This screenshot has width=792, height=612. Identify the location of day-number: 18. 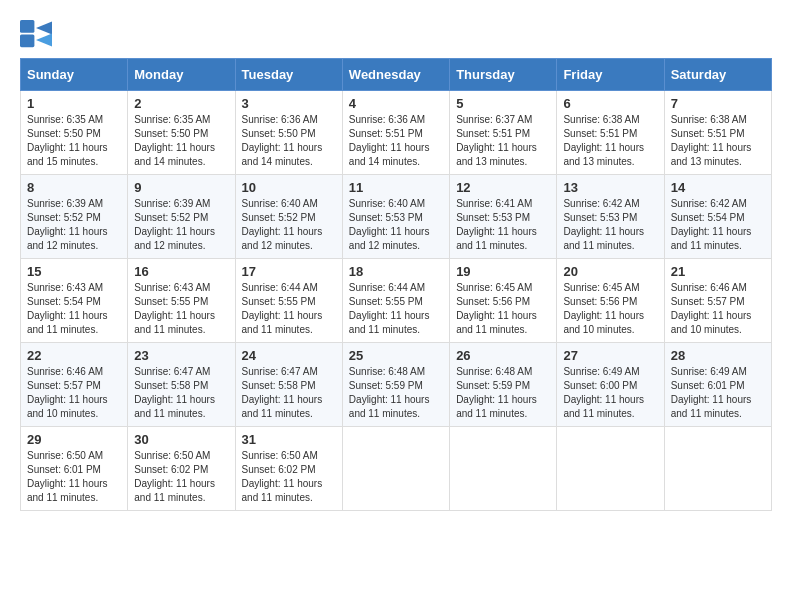
(396, 272).